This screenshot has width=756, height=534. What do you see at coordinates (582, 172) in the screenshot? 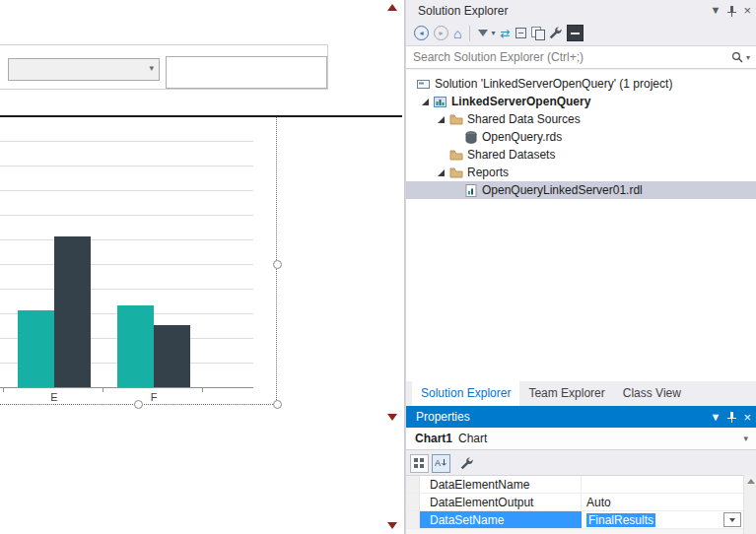
I see `tree-item-reports: Reports` at bounding box center [582, 172].